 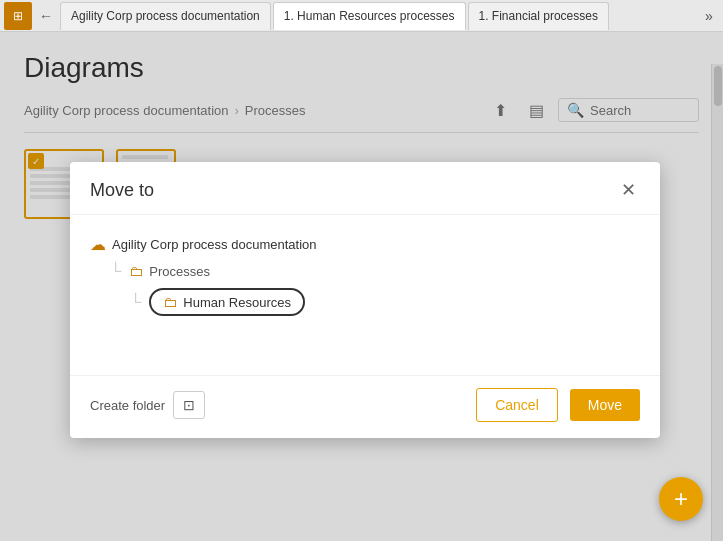 What do you see at coordinates (385, 302) in the screenshot?
I see `tree-item-human-resources: └ 🗀 Human Resources` at bounding box center [385, 302].